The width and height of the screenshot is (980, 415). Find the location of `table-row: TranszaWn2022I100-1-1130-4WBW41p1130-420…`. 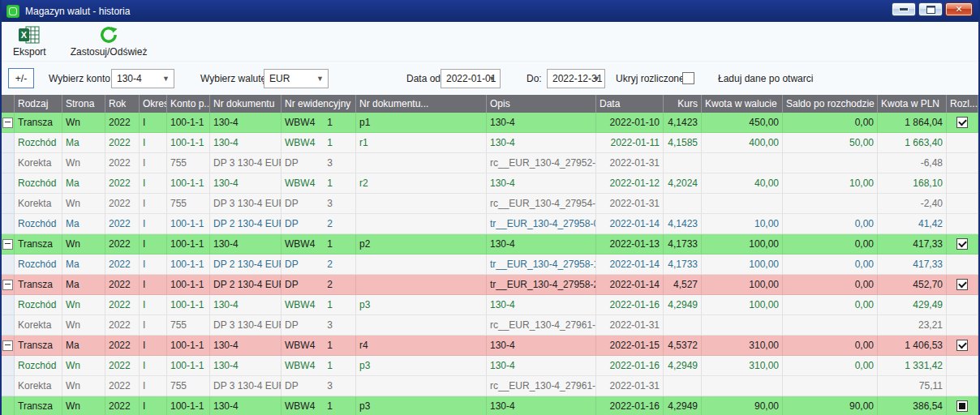

table-row: TranszaWn2022I100-1-1130-4WBW41p1130-420… is located at coordinates (490, 123).